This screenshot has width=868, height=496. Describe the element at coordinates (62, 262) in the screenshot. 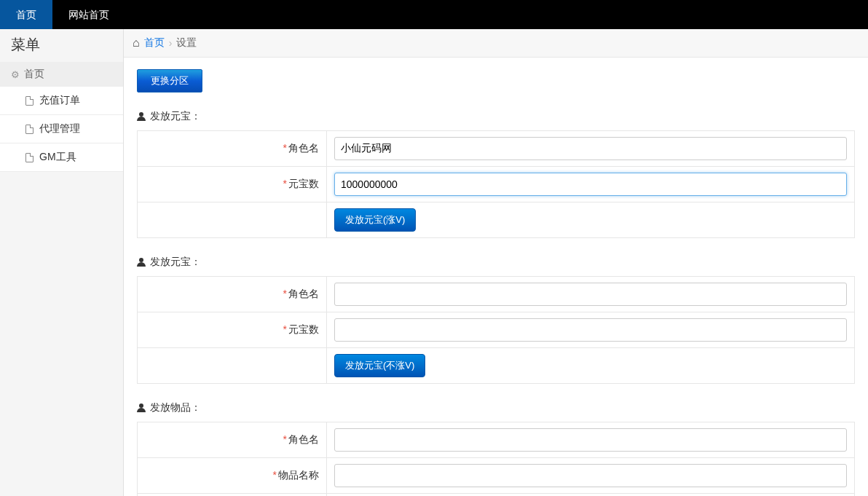

I see `sidebar: 菜单 首页 充值订单 代理管理 GM工具` at that location.